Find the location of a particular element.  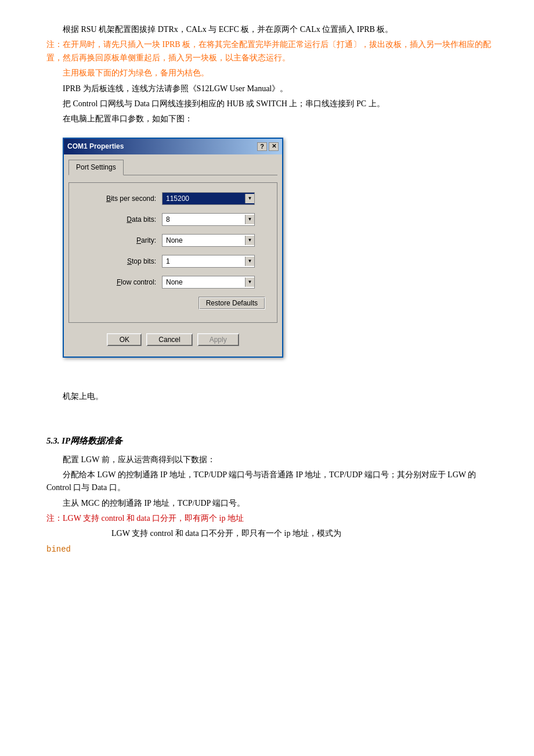

power-on-line: 机架上电。 is located at coordinates (273, 397).